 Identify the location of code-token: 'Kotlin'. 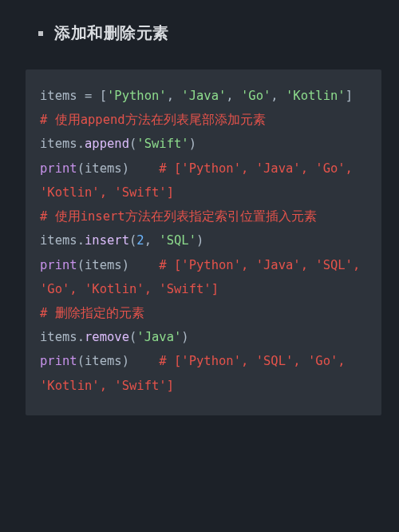
(316, 96).